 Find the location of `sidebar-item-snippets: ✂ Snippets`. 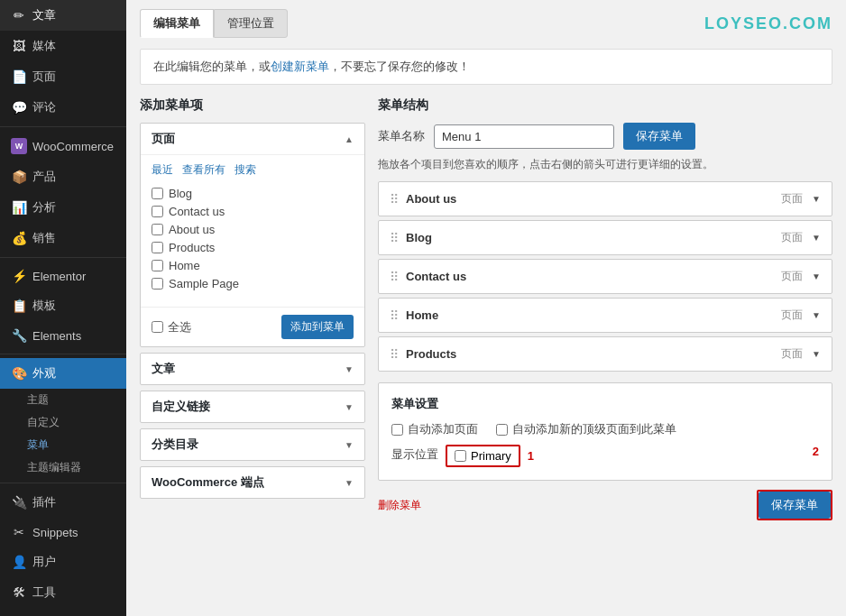

sidebar-item-snippets: ✂ Snippets is located at coordinates (63, 532).